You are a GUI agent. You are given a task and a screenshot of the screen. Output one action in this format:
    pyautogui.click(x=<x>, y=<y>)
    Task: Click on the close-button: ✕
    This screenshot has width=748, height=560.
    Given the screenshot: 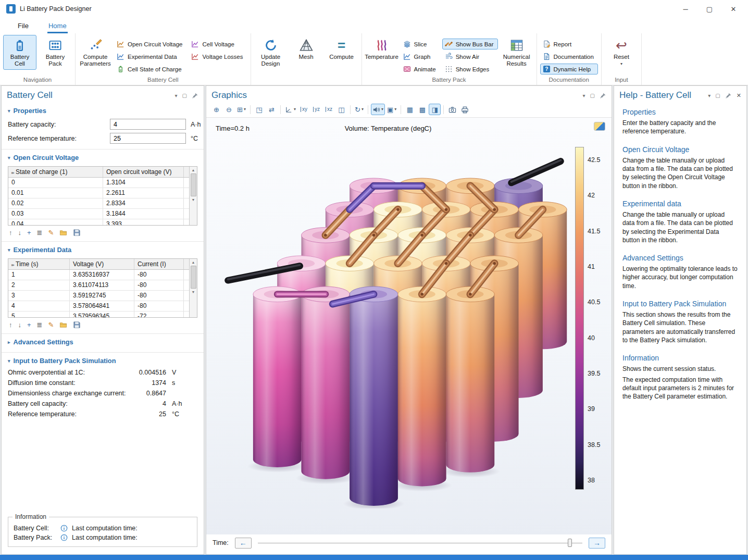 What is the action you would take?
    pyautogui.click(x=733, y=9)
    